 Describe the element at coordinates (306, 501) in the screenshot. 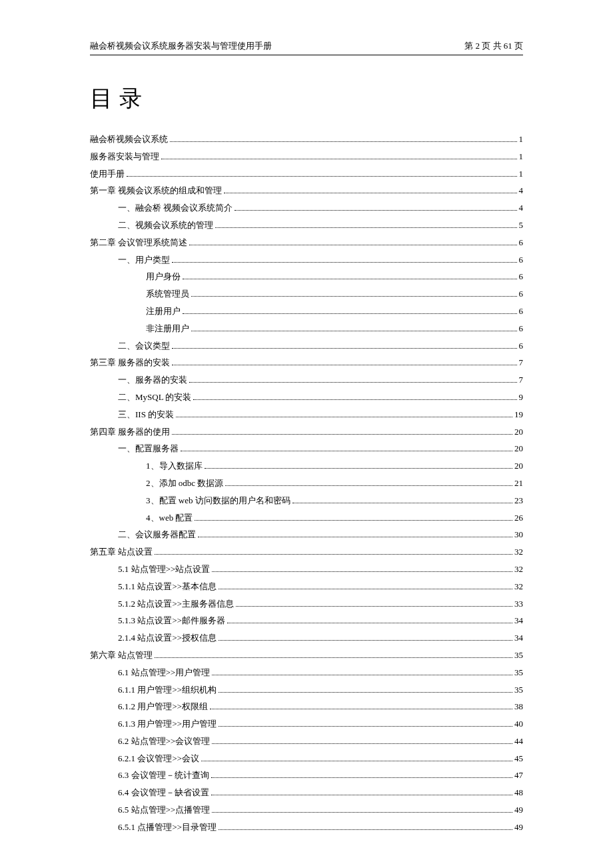

I see `toc-entry: 3、配置 web 访问数据的用户名和密码23` at that location.